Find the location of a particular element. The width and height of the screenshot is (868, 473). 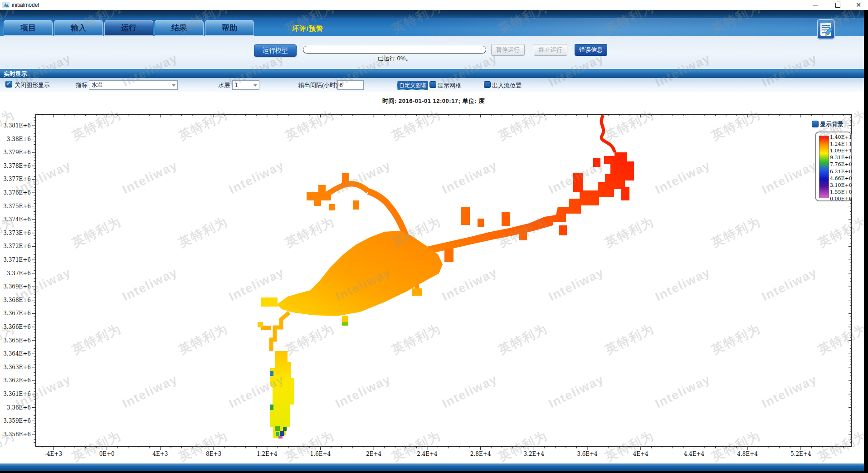

note-edit-icon is located at coordinates (826, 29).